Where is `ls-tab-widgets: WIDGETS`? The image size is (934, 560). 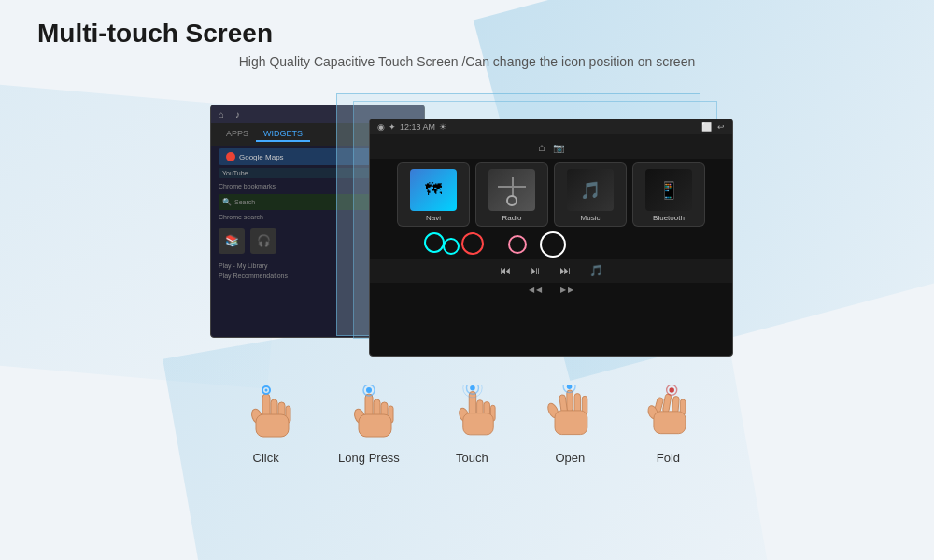 ls-tab-widgets: WIDGETS is located at coordinates (283, 134).